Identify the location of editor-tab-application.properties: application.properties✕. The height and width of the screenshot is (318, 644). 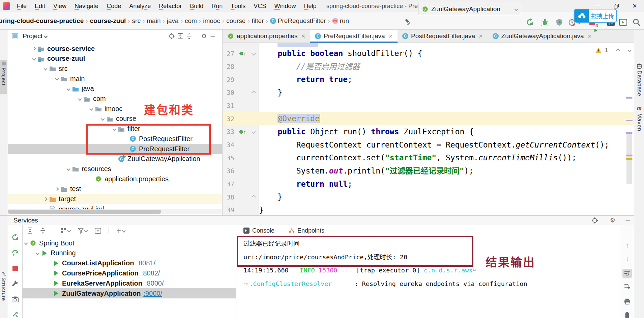
(266, 36).